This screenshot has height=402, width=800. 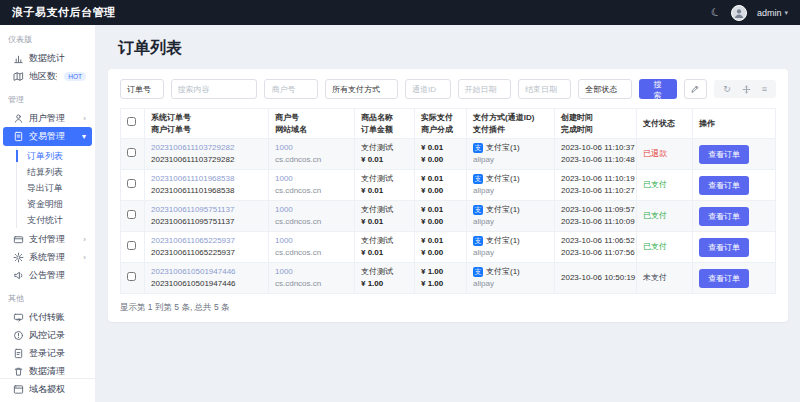 I want to click on search-input, so click(x=214, y=90).